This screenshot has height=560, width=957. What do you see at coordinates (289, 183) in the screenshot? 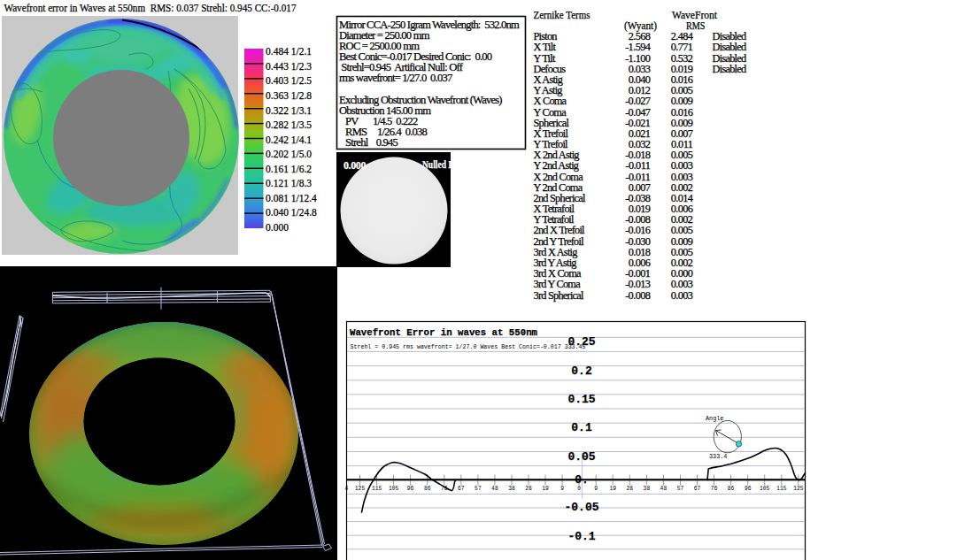
I see `svg-text: 0.121 1/8.3` at bounding box center [289, 183].